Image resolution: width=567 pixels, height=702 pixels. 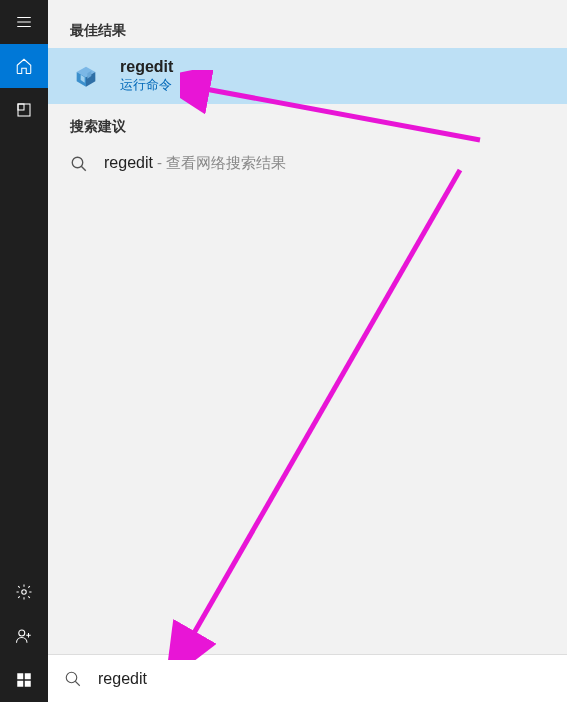 What do you see at coordinates (24, 592) in the screenshot?
I see `settings-icon` at bounding box center [24, 592].